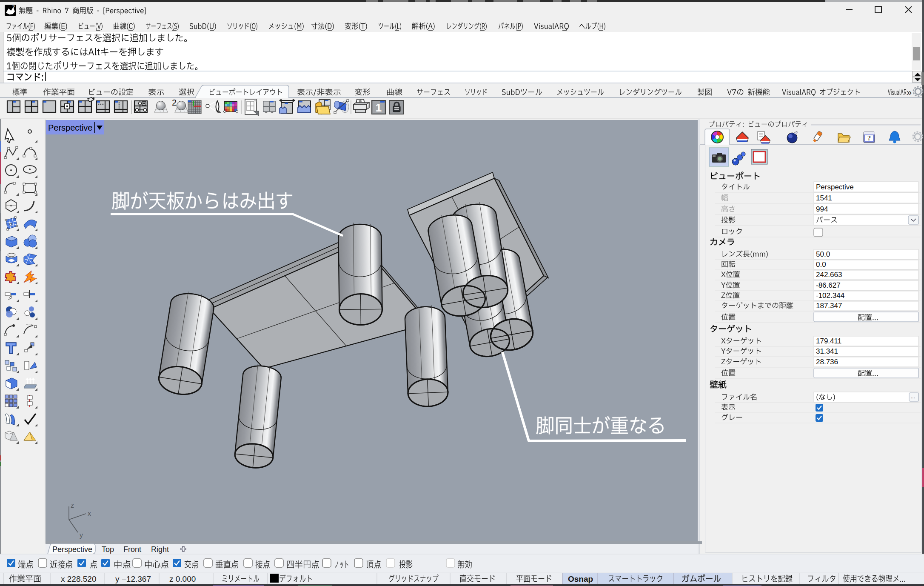 This screenshot has height=586, width=924. Describe the element at coordinates (580, 579) in the screenshot. I see `svg-text: Osnap` at that location.